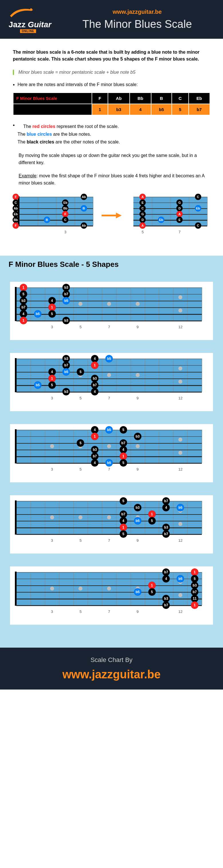 The height and width of the screenshot is (868, 223). What do you see at coordinates (141, 109) in the screenshot?
I see `interval-cell: 4` at bounding box center [141, 109].